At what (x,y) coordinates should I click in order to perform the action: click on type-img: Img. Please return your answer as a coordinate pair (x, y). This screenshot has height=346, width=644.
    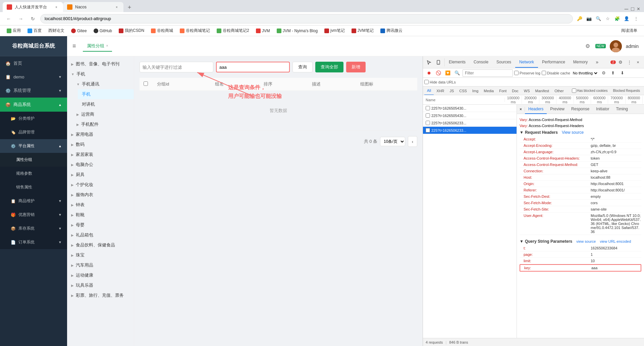
    Looking at the image, I should click on (475, 91).